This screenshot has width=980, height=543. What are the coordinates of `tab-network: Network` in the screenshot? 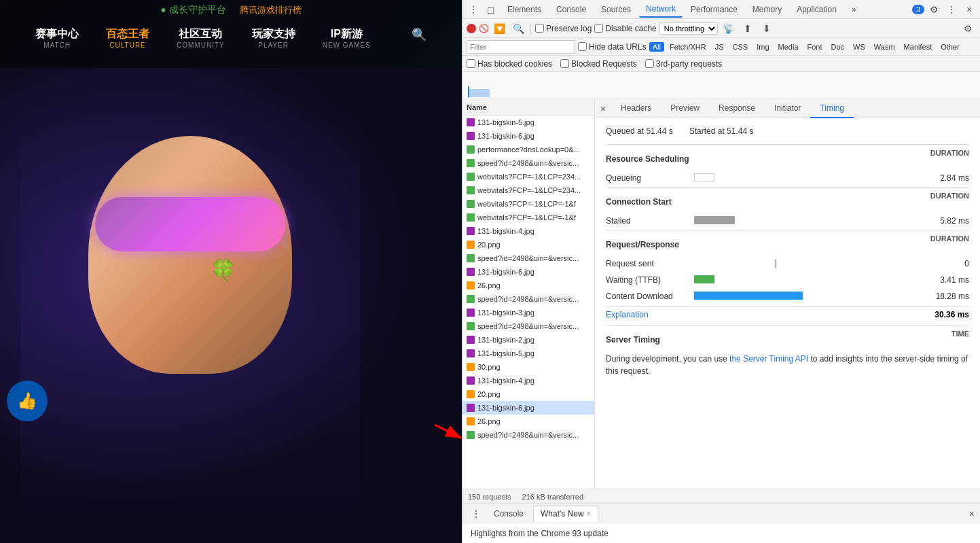 It's located at (661, 10).